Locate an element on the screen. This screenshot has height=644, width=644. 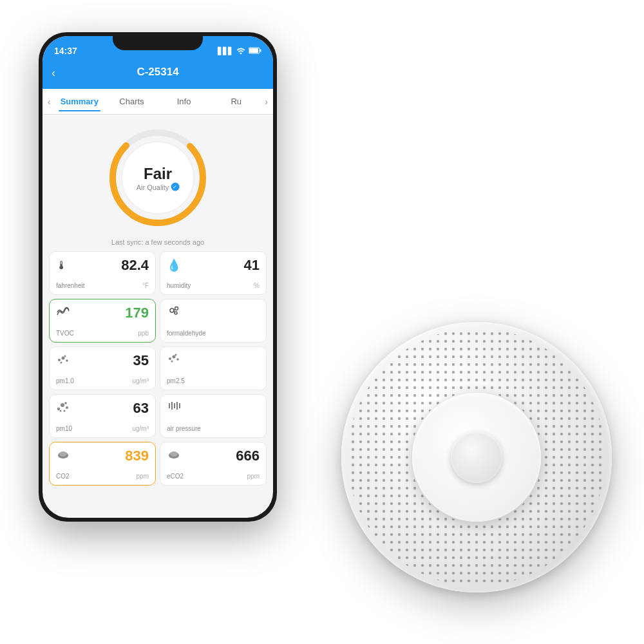
pm25-name: pm2.5 is located at coordinates (176, 381).